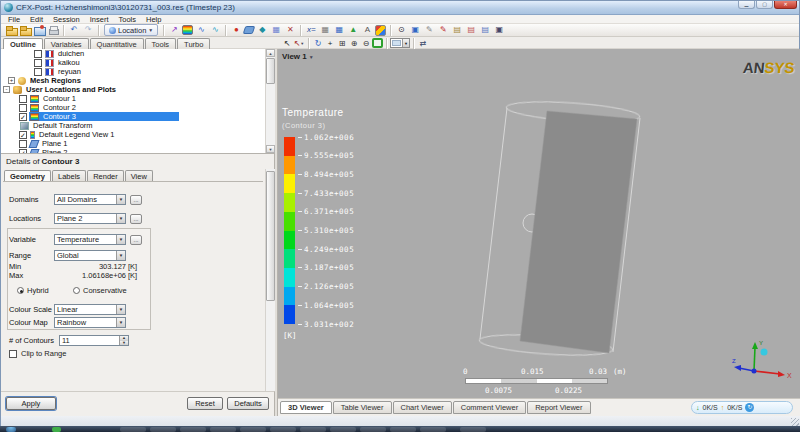 This screenshot has width=800, height=432. What do you see at coordinates (367, 30) in the screenshot?
I see `comment-icon: A` at bounding box center [367, 30].